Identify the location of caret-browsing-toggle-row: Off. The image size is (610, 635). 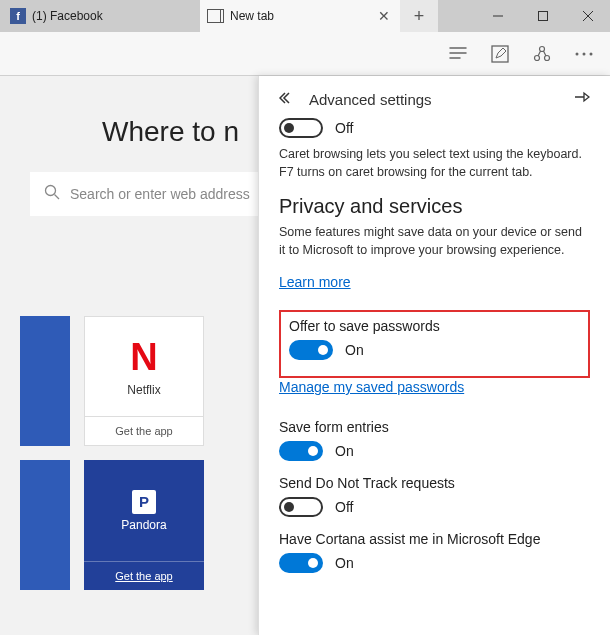
(434, 128).